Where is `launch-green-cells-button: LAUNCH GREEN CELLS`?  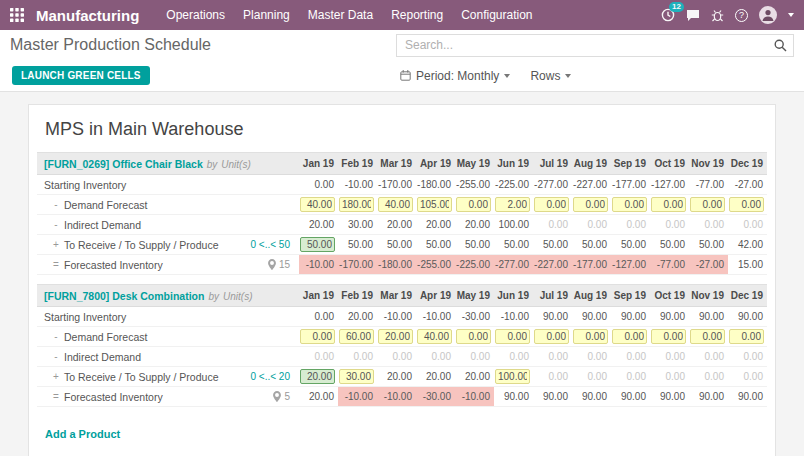 launch-green-cells-button: LAUNCH GREEN CELLS is located at coordinates (81, 76).